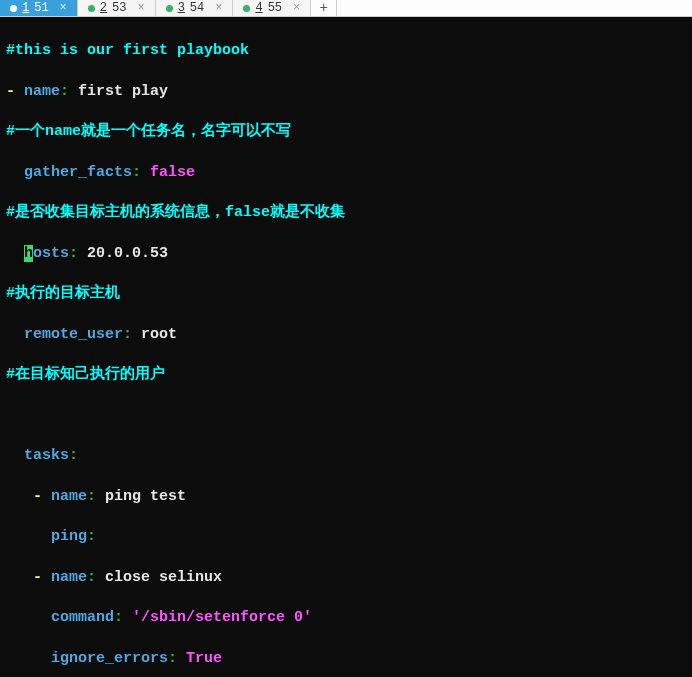 The height and width of the screenshot is (677, 692). I want to click on value: first play, so click(118, 92).